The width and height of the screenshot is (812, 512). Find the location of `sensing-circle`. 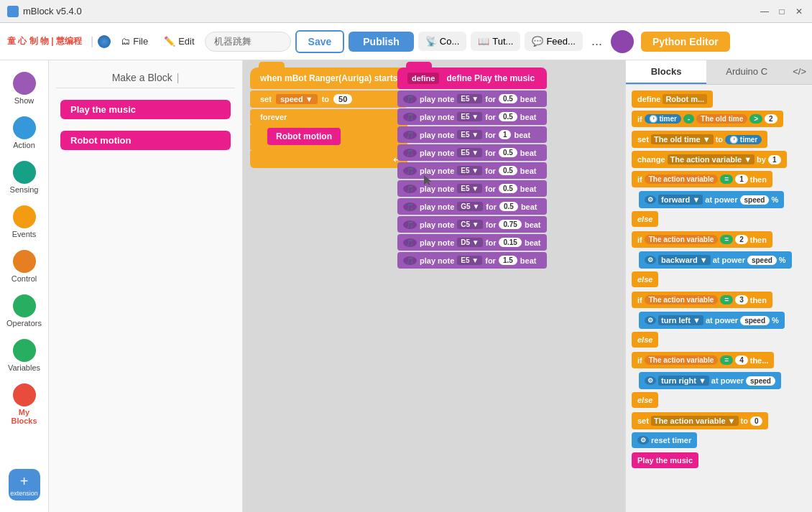

sensing-circle is located at coordinates (24, 172).